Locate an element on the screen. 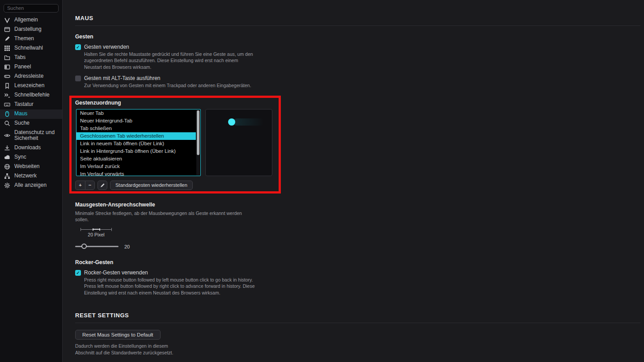 Image resolution: width=644 pixels, height=362 pixels. alt-gestures-label: Gesten mit ALT-Taste ausführen is located at coordinates (123, 78).